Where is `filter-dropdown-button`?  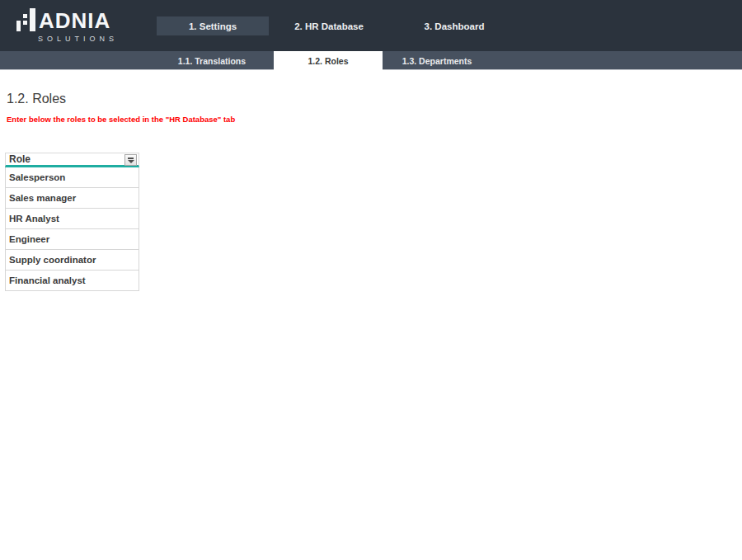
filter-dropdown-button is located at coordinates (130, 160).